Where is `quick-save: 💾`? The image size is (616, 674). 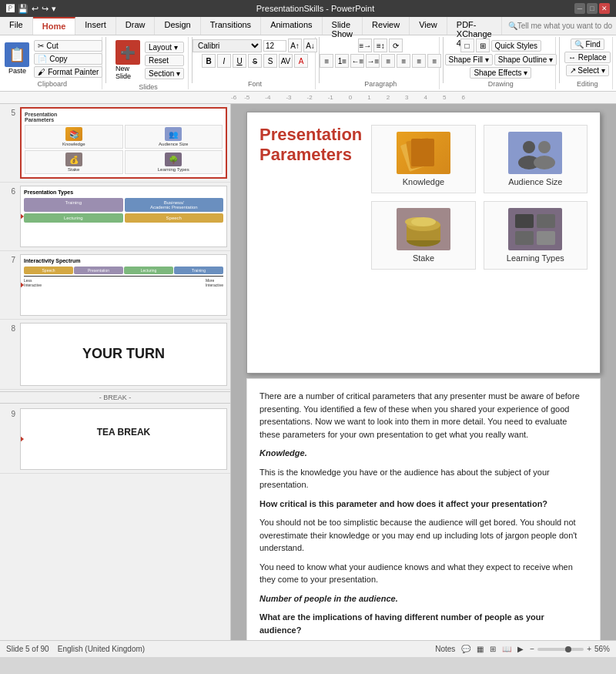
quick-save: 💾 is located at coordinates (23, 9).